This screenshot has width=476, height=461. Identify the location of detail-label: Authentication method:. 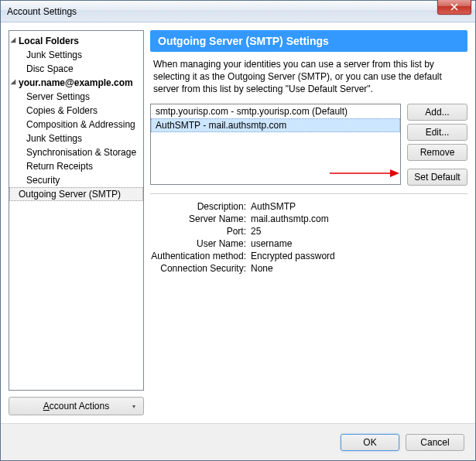
(200, 256).